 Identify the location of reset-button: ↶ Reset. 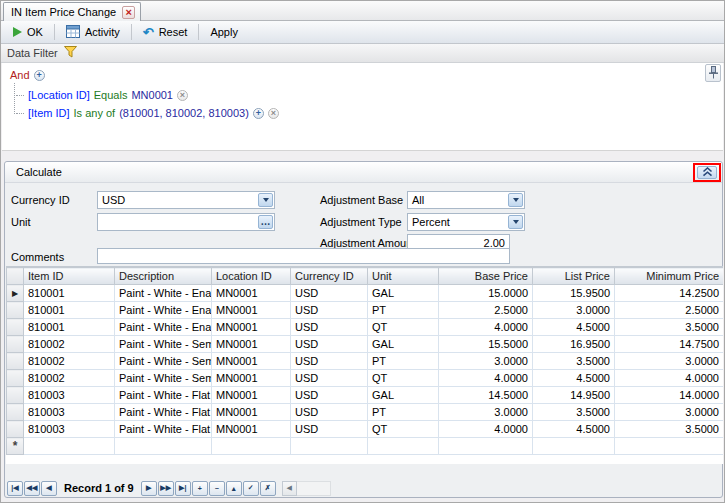
(166, 32).